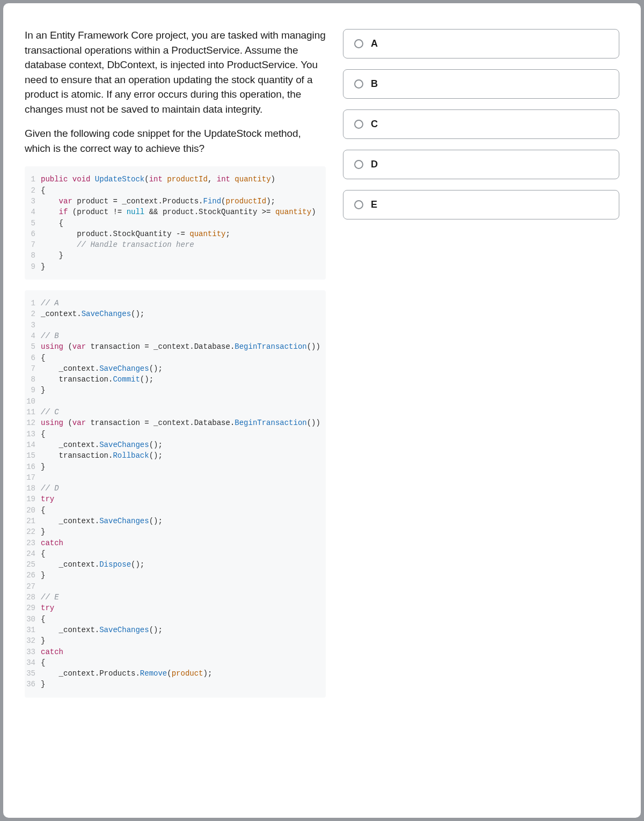 This screenshot has height=821, width=644. Describe the element at coordinates (33, 412) in the screenshot. I see `line-number: 11` at that location.